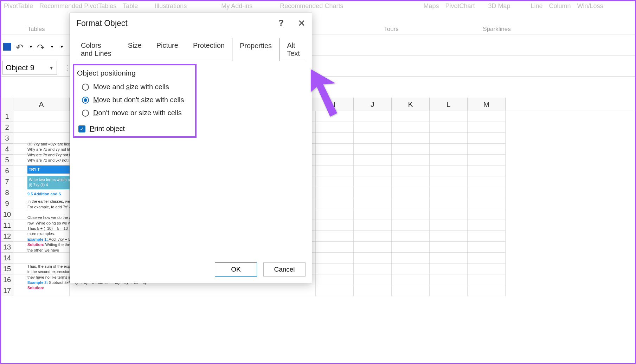 The height and width of the screenshot is (364, 636). I want to click on col-I: I, so click(335, 104).